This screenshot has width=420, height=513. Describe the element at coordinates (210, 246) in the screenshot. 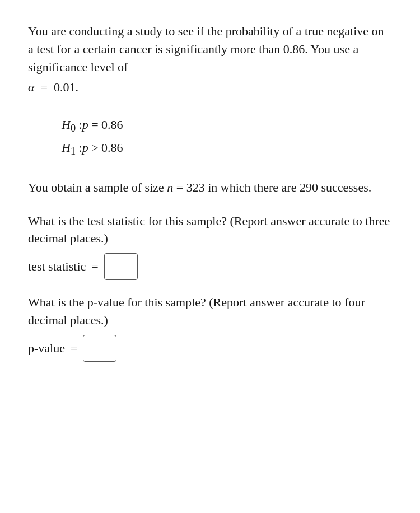

I see `question1-block: What is the test statistic for this samp…` at that location.